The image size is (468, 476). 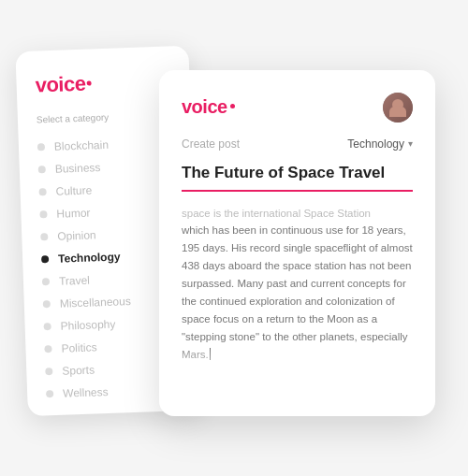 What do you see at coordinates (398, 108) in the screenshot?
I see `avatar` at bounding box center [398, 108].